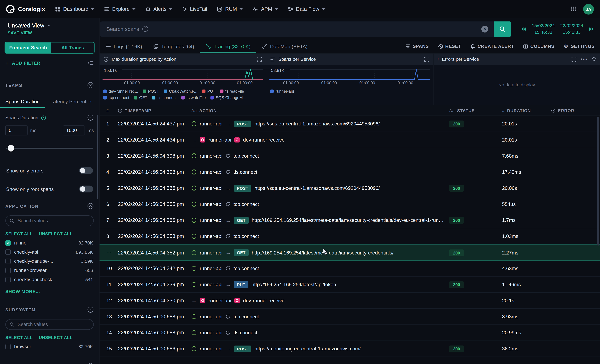 The image size is (600, 364). What do you see at coordinates (73, 48) in the screenshot?
I see `all-traces-button: All Traces` at bounding box center [73, 48].